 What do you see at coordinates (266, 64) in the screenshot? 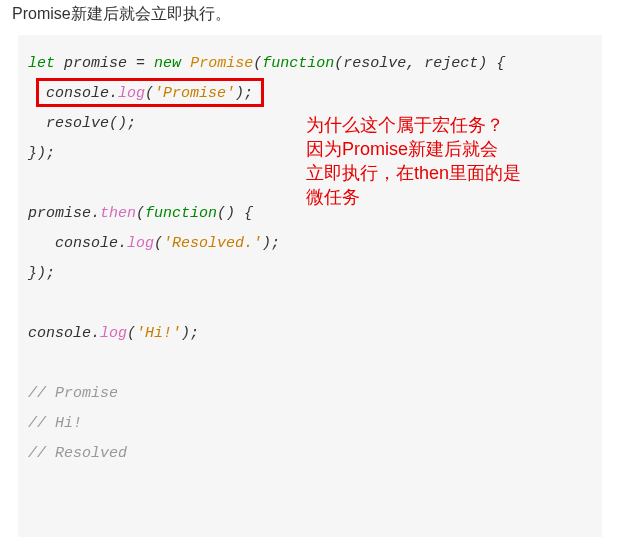
I see `code-line-1: let promise = new Promise(function(resol…` at bounding box center [266, 64].